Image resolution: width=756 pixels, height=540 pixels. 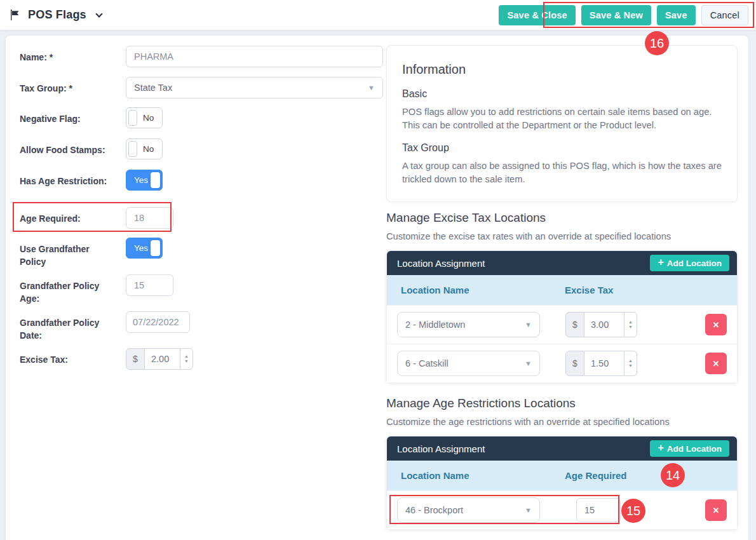 I want to click on tax-group-row: Tax Group: * State Tax ▼, so click(x=66, y=86).